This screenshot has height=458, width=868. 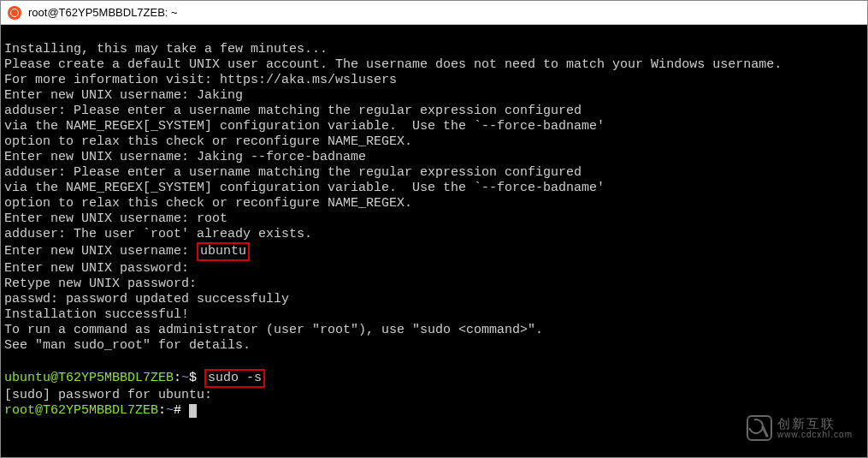 What do you see at coordinates (274, 330) in the screenshot?
I see `terminal-line: To run a command as administrator (user …` at bounding box center [274, 330].